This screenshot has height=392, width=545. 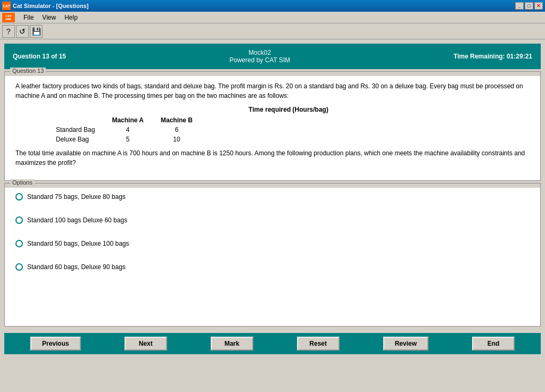 What do you see at coordinates (77, 220) in the screenshot?
I see `option-b-label: Standard 100 bags Deluxe 60 bags` at bounding box center [77, 220].